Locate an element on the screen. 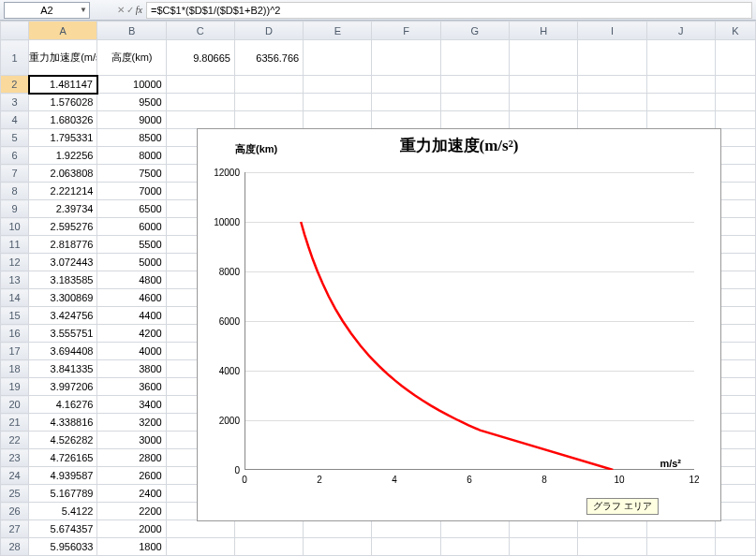 This screenshot has width=756, height=556. row-header-2: 2 is located at coordinates (15, 84).